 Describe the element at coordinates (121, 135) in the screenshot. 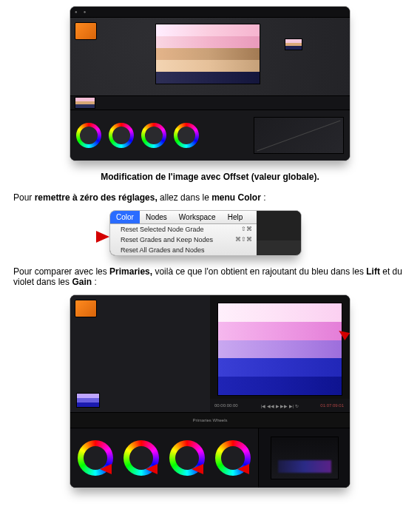

I see `gamma-wheel` at that location.